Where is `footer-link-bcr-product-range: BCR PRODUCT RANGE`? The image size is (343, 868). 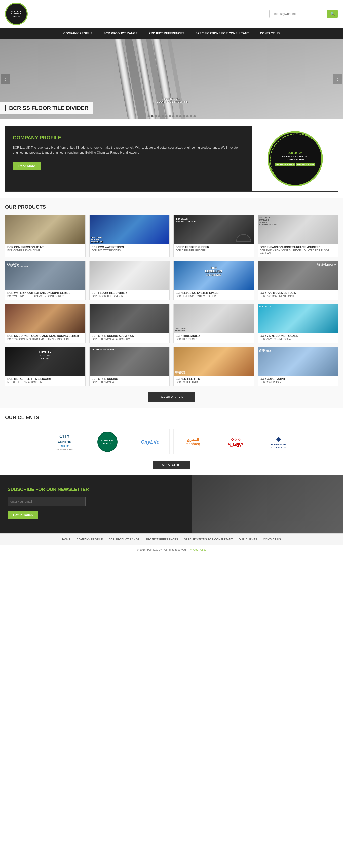
footer-link-bcr-product-range: BCR PRODUCT RANGE is located at coordinates (124, 539).